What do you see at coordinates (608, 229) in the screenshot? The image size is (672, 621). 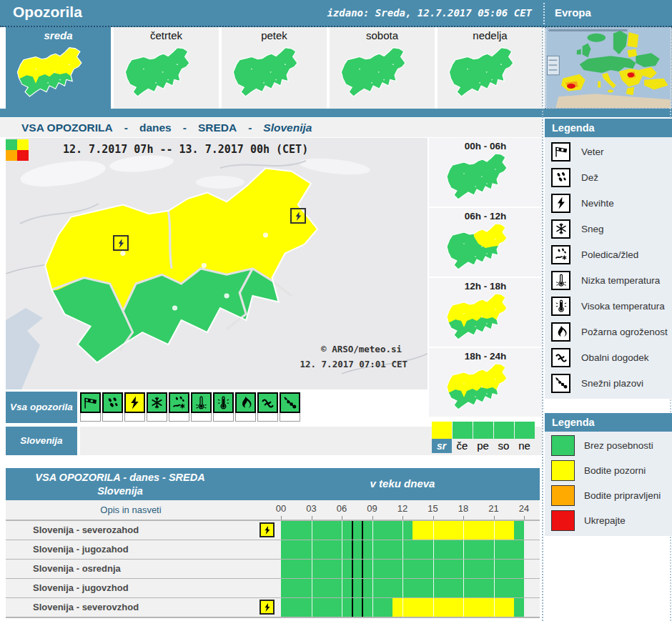 I see `legend-item-snow: Sneg` at bounding box center [608, 229].